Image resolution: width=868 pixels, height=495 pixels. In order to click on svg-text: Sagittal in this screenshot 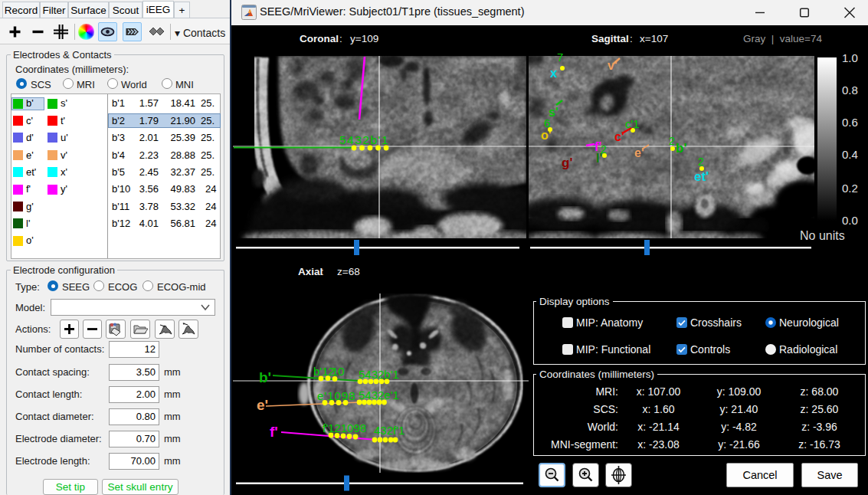, I will do `click(610, 38)`.